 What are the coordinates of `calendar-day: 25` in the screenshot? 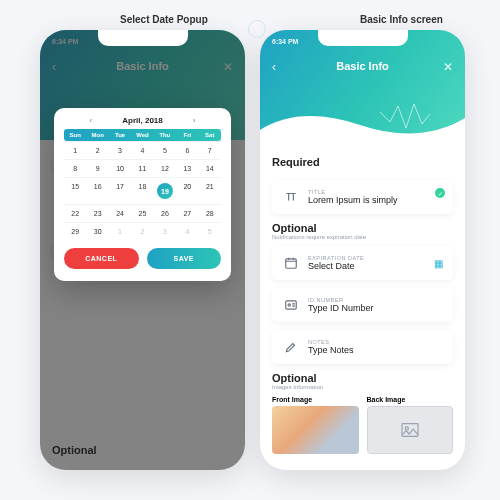 It's located at (142, 213).